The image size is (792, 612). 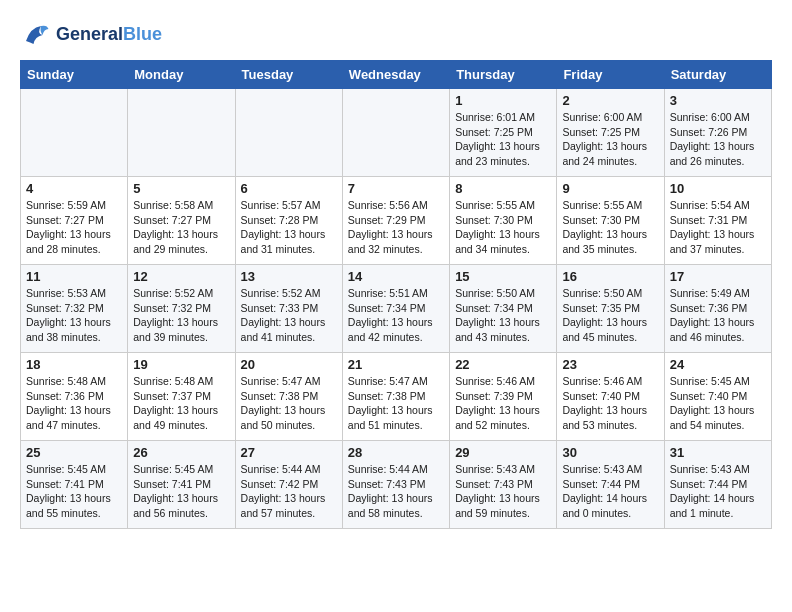 What do you see at coordinates (504, 485) in the screenshot?
I see `calendar-cell: 29Sunrise: 5:43 AM Sunset: 7:43 PM Dayli…` at bounding box center [504, 485].